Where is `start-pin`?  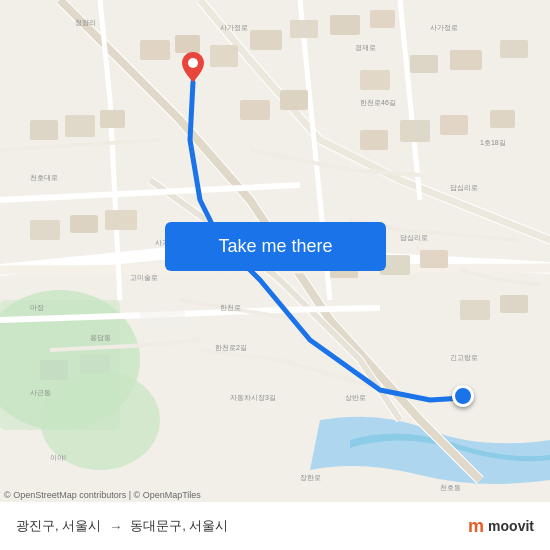 start-pin is located at coordinates (193, 67).